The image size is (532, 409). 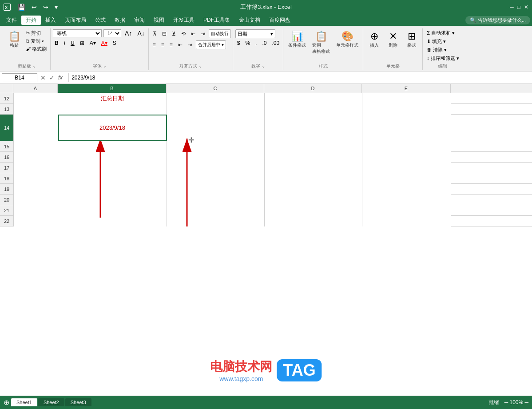 What do you see at coordinates (43, 78) in the screenshot?
I see `cancel-formula-btn: ✕` at bounding box center [43, 78].